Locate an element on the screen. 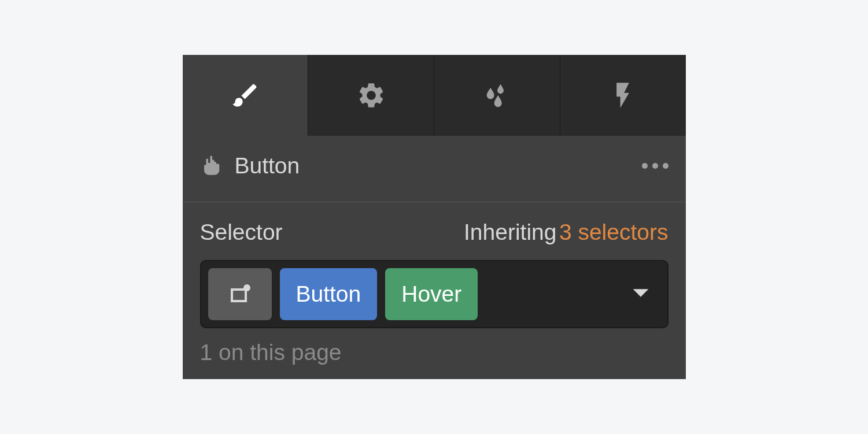  element-header: Button is located at coordinates (434, 169).